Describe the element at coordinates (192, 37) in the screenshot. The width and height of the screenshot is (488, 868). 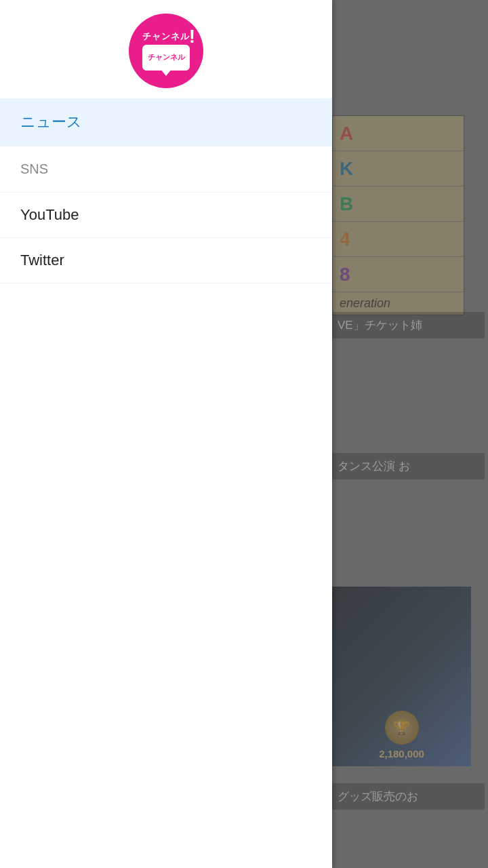
I see `logo-exclaim: !` at that location.